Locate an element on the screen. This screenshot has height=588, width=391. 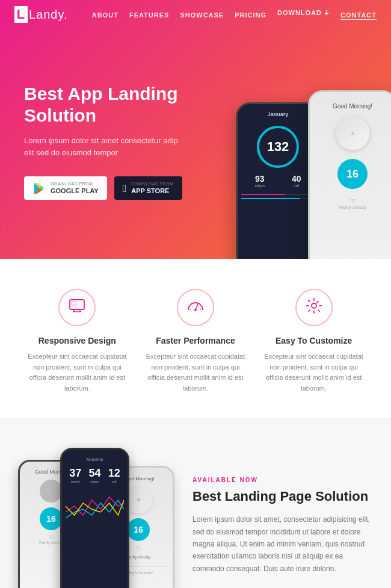
logo: L Landy. is located at coordinates (41, 14).